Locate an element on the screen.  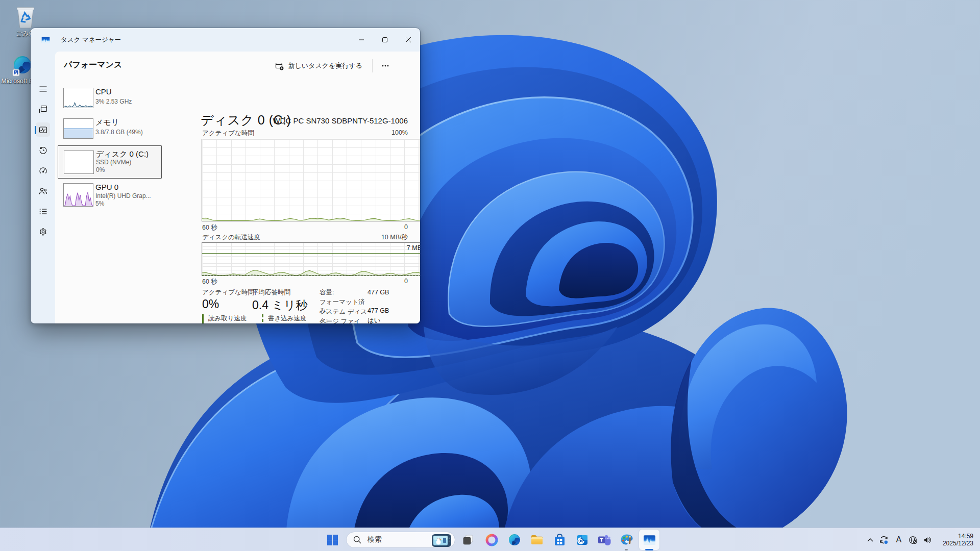
chevron-up-icon is located at coordinates (870, 540).